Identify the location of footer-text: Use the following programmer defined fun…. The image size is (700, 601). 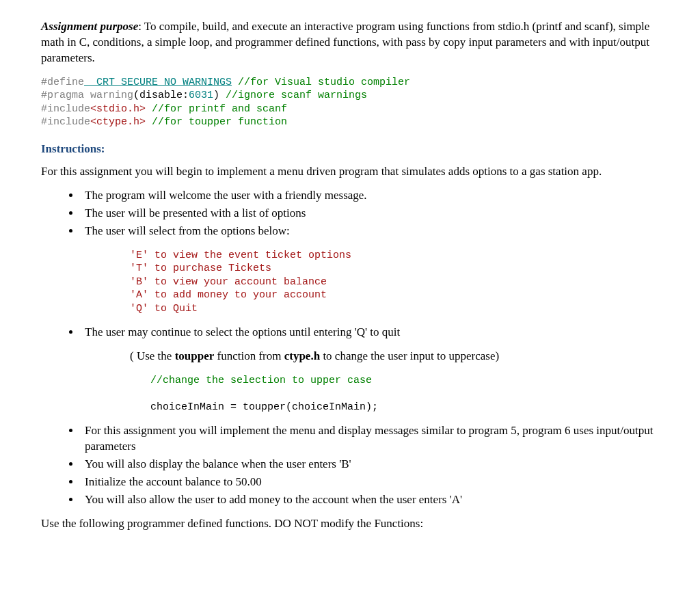
(350, 524).